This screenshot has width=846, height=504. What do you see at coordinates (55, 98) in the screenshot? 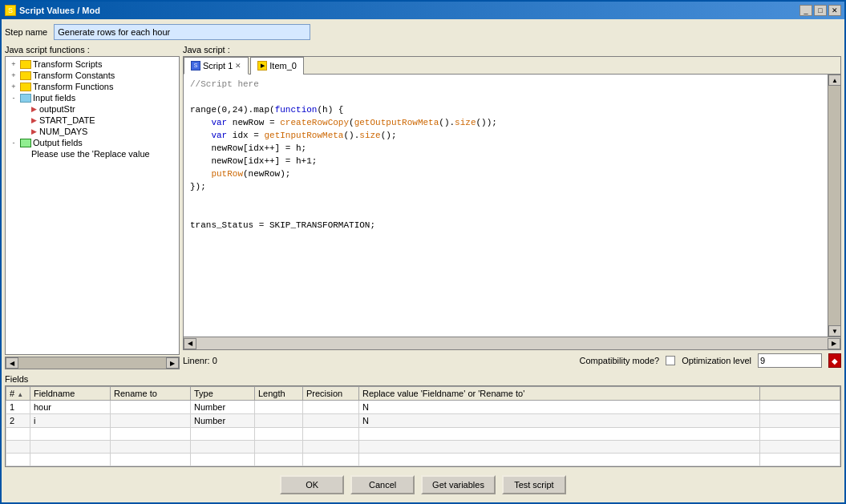
I see `tree-label-input: Input fields` at bounding box center [55, 98].